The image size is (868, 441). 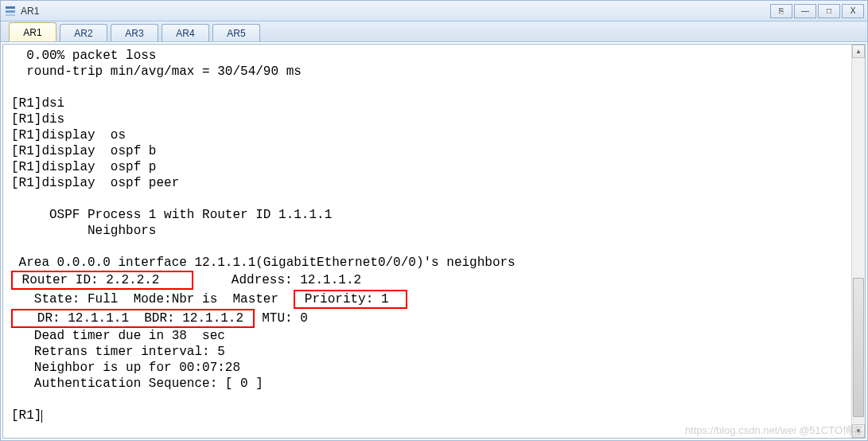 I want to click on tab-ar3: AR3, so click(x=134, y=33).